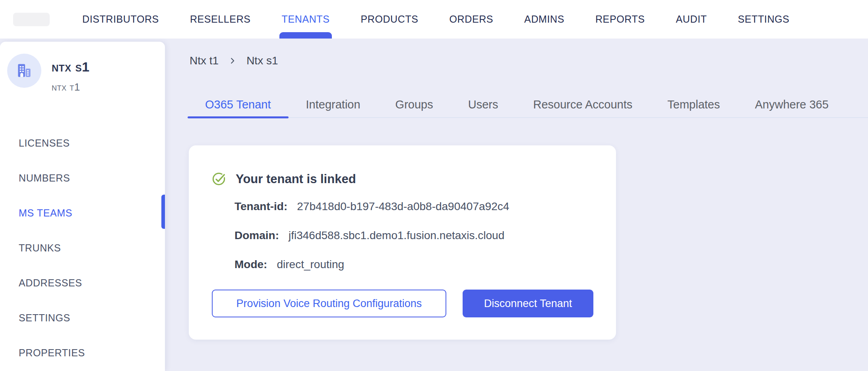 The height and width of the screenshot is (371, 868). I want to click on breadcrumb: Ntx t1 Ntx s1, so click(234, 61).